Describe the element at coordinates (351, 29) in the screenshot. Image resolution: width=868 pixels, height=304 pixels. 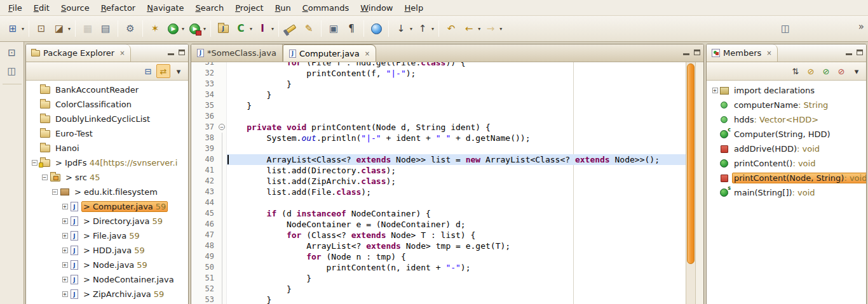
I see `formatting-marks-button: ¶` at that location.